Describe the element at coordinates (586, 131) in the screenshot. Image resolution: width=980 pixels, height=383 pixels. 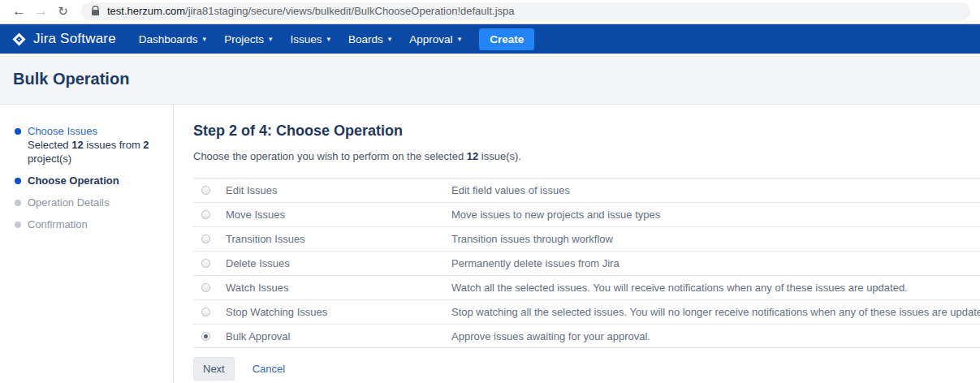
I see `step-heading: Step 2 of 4: Choose Operation` at that location.